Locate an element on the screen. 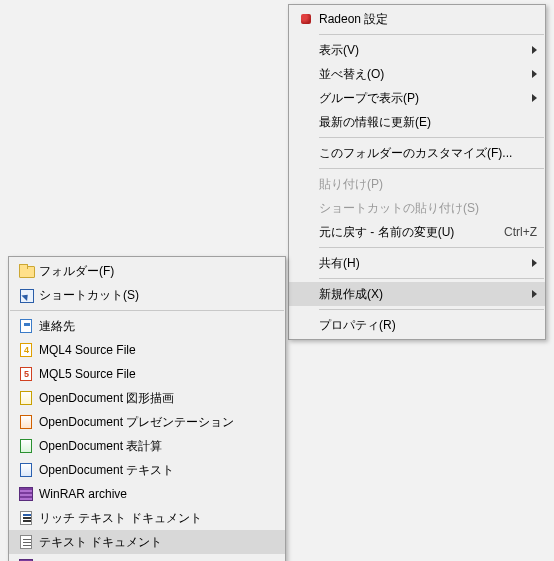 The width and height of the screenshot is (554, 561). menu-label: 共有(H) is located at coordinates (422, 264).